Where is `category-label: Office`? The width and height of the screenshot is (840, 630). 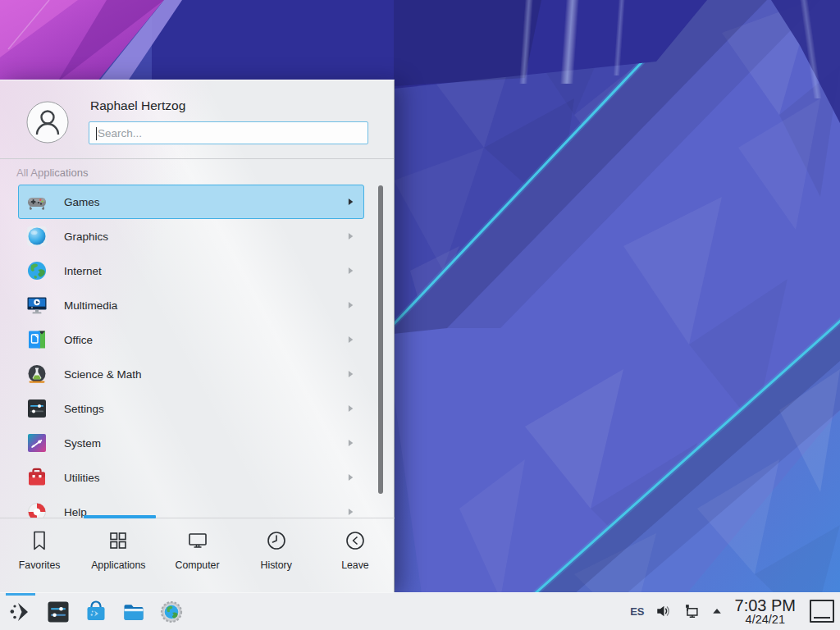 category-label: Office is located at coordinates (79, 340).